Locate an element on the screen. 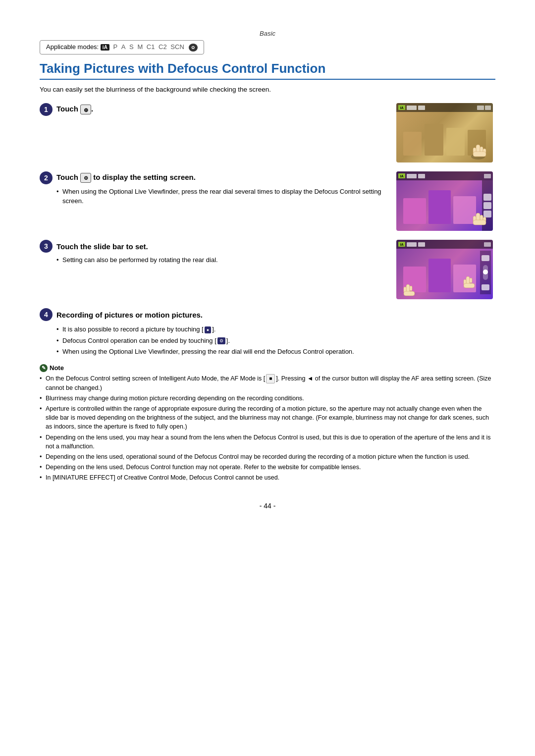  cam2-battery is located at coordinates (487, 176).